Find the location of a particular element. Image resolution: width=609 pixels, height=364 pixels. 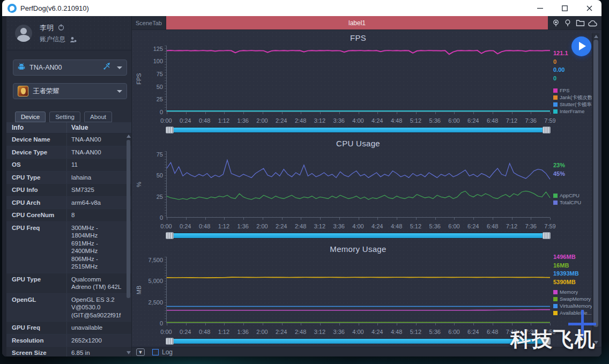

power-icon is located at coordinates (61, 28).